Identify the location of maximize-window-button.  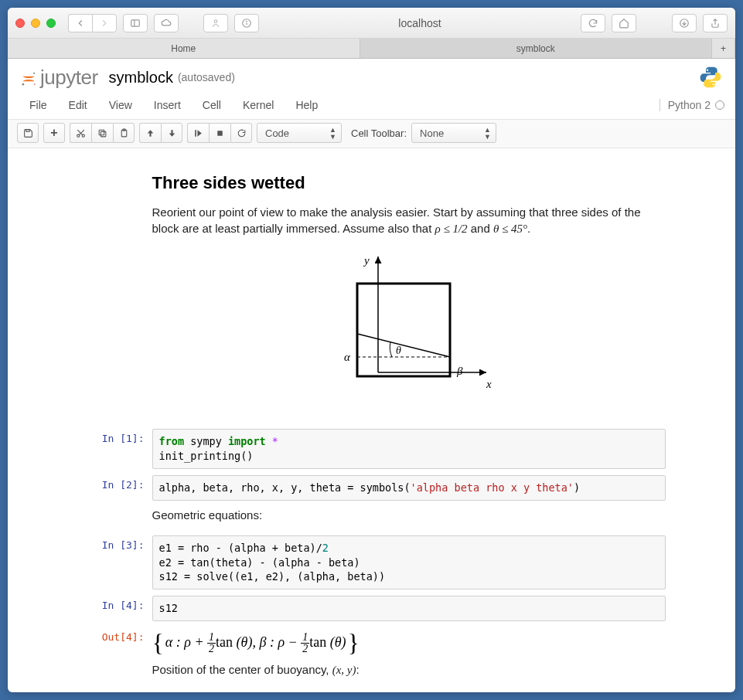
(51, 23).